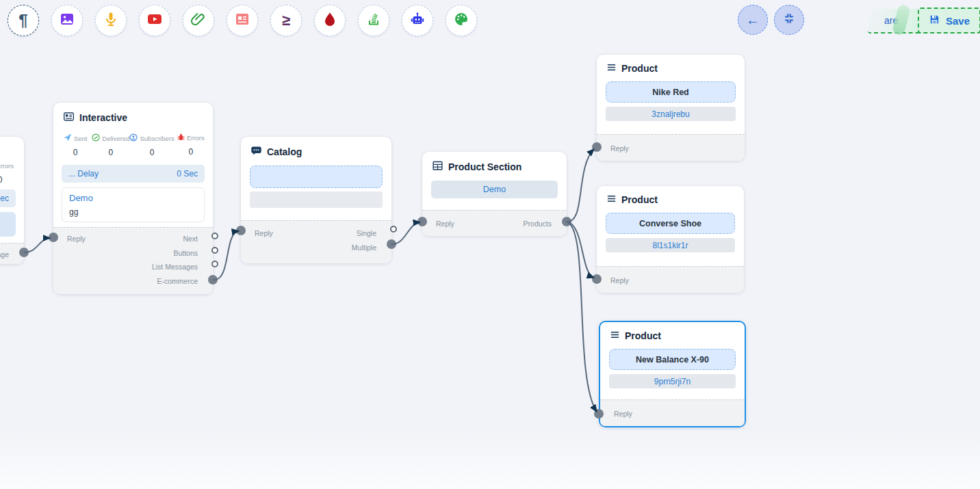  What do you see at coordinates (68, 118) in the screenshot?
I see `interactive-card-icon` at bounding box center [68, 118].